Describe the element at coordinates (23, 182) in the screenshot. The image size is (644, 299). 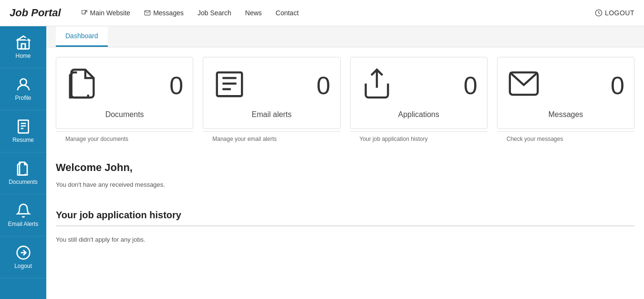
I see `sidebar-documents-label: Documents` at that location.